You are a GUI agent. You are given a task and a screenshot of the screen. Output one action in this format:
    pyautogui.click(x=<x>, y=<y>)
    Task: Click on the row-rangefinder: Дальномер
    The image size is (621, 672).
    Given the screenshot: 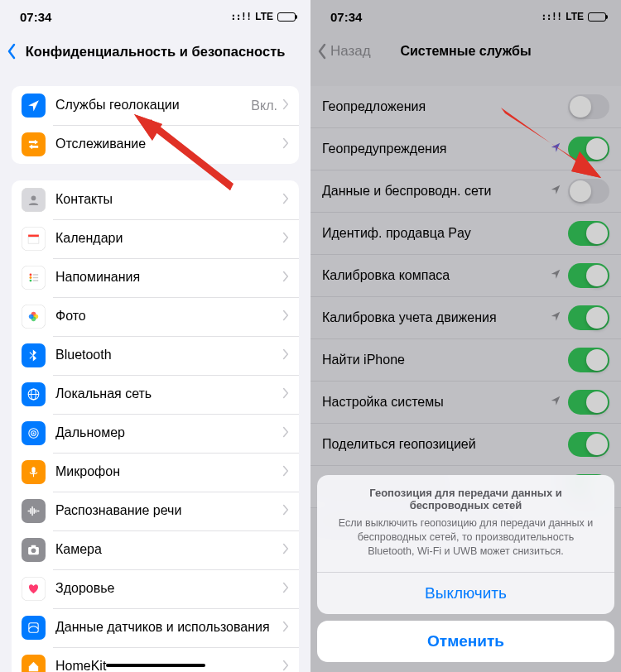 What is the action you would take?
    pyautogui.click(x=156, y=434)
    